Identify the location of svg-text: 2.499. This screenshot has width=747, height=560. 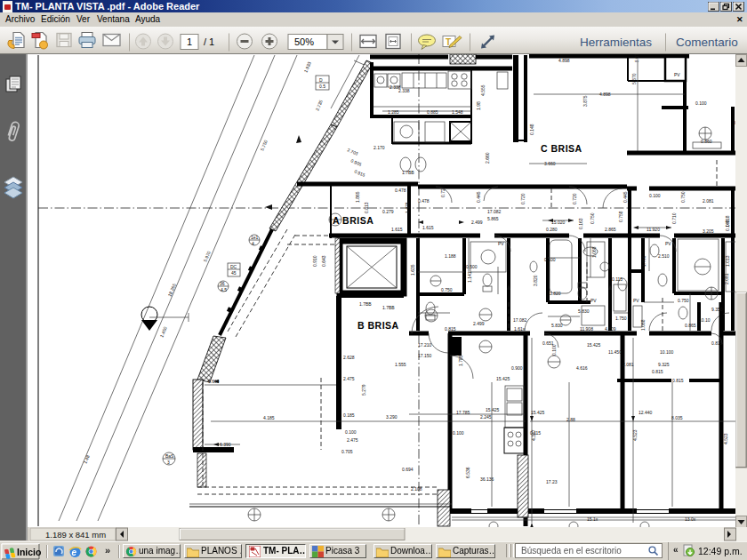
(478, 324).